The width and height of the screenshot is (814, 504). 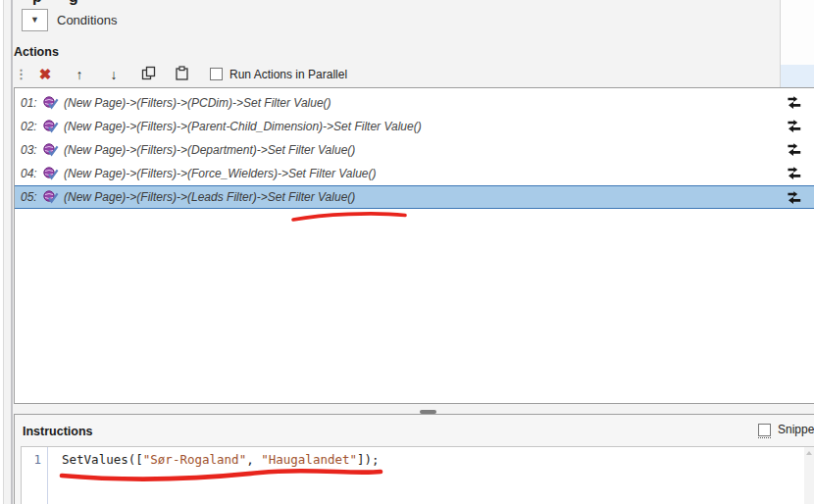 What do you see at coordinates (369, 459) in the screenshot?
I see `code-token: ]);` at bounding box center [369, 459].